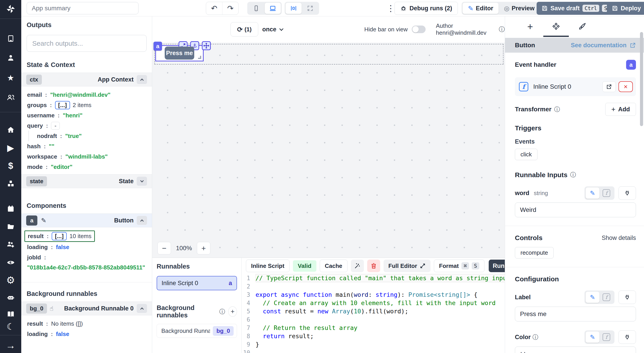 The image size is (644, 353). What do you see at coordinates (609, 87) in the screenshot?
I see `open-script-button` at bounding box center [609, 87].